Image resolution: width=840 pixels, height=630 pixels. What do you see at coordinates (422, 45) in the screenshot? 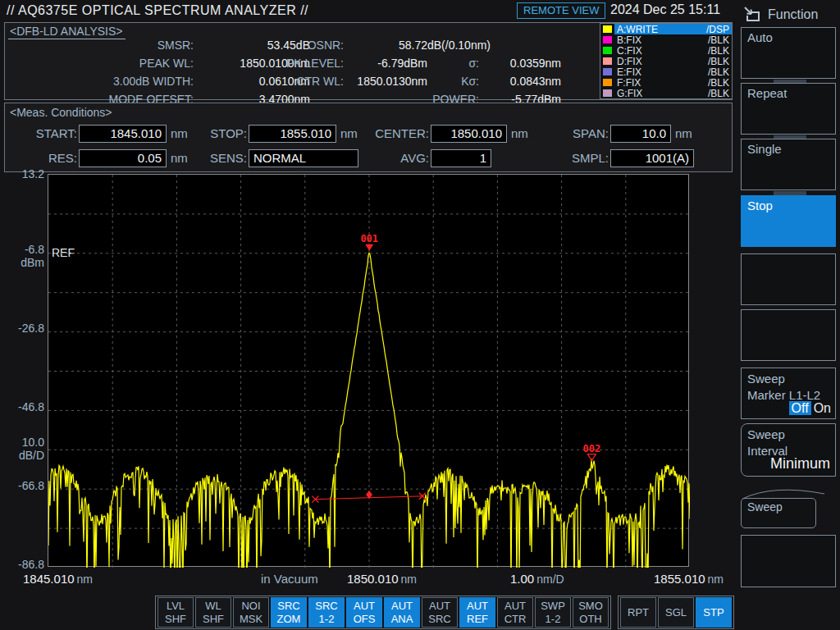
I see `osnr-value: 58.72dB(/0.10nm)` at bounding box center [422, 45].